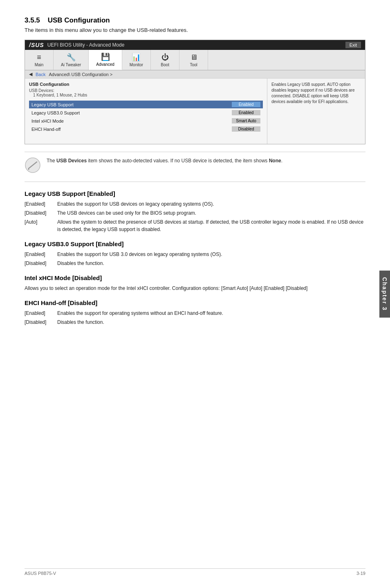 The width and height of the screenshot is (390, 588). I want to click on section-intel-xhci: Intel xHCI Mode [Disabled] Allows you to…, so click(195, 283).